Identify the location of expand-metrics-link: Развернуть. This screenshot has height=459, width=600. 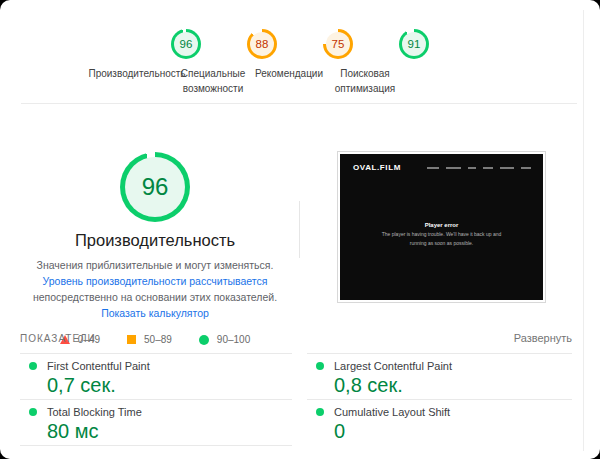
(543, 338).